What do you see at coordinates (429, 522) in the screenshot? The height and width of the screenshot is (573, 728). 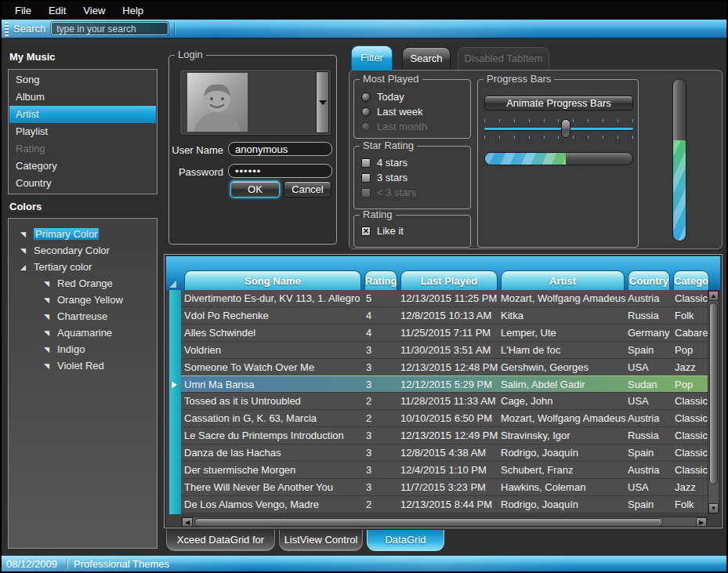 I see `horizontal-scroll-thumb` at bounding box center [429, 522].